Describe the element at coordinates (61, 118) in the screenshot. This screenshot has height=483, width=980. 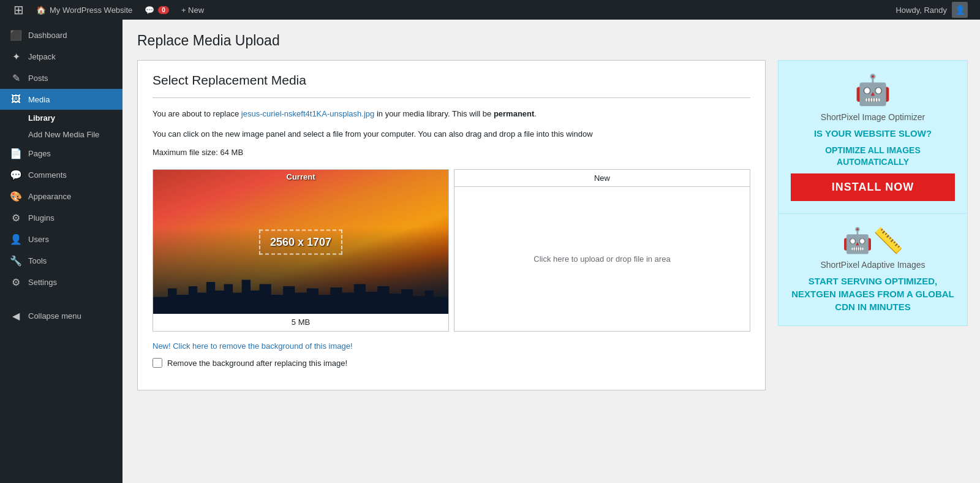
I see `sidebar-subitem-library: Library` at that location.